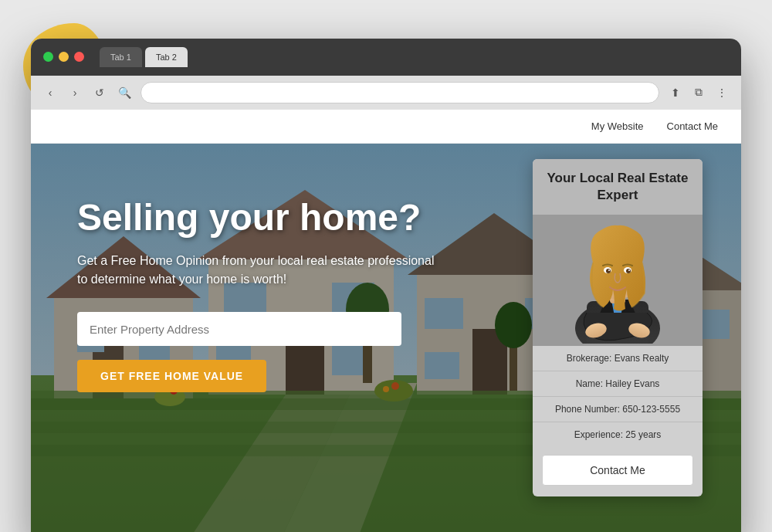  What do you see at coordinates (239, 329) in the screenshot?
I see `address-input` at bounding box center [239, 329].